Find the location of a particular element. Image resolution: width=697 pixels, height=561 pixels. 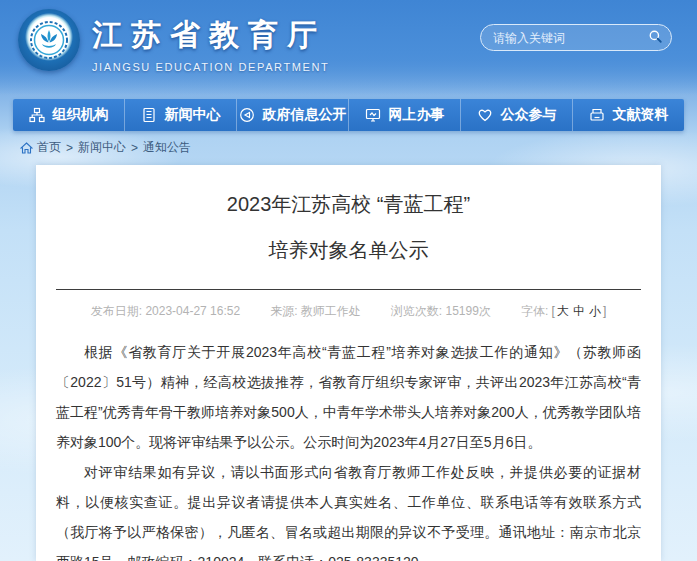

font-size-medium: 中 is located at coordinates (579, 311).